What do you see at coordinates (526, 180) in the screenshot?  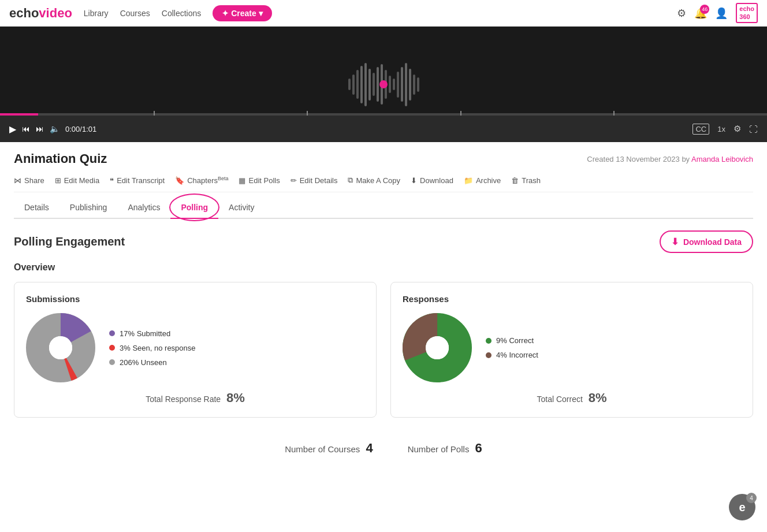 I see `trash-link: 🗑 Trash` at bounding box center [526, 180].